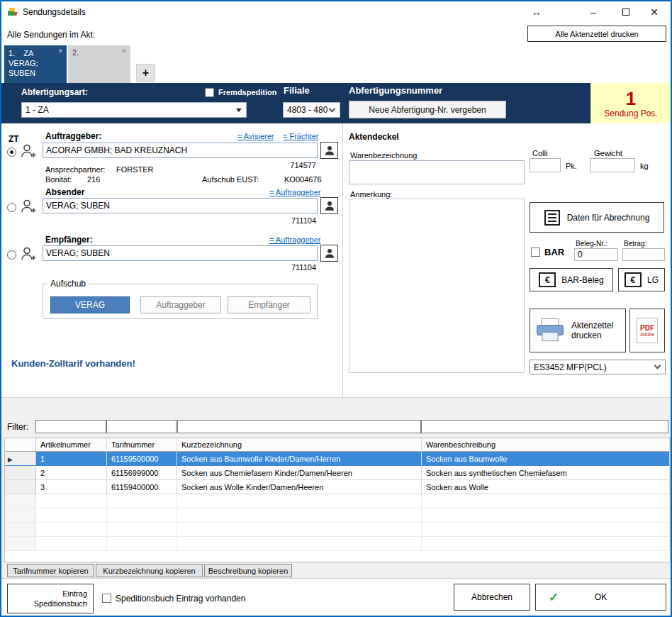 Image resolution: width=672 pixels, height=617 pixels. What do you see at coordinates (51, 35) in the screenshot?
I see `sendungen-im-akt-label: Alle Sendungen im Akt:` at bounding box center [51, 35].